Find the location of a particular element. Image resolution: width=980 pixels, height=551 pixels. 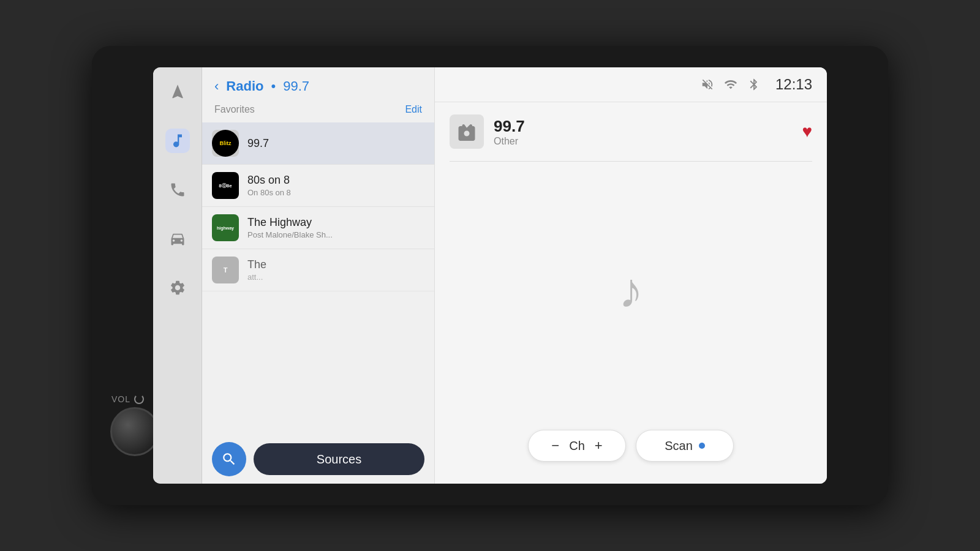

station-logo-80s: 8⓪8e is located at coordinates (225, 186).